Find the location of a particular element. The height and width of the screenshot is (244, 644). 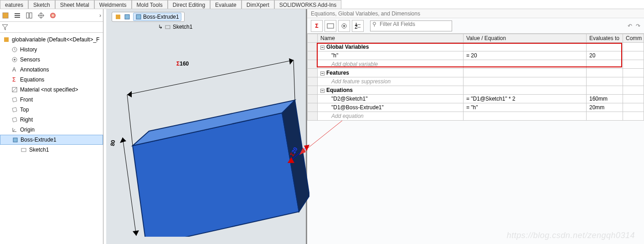

col-eval: Evaluates to is located at coordinates (605, 38).